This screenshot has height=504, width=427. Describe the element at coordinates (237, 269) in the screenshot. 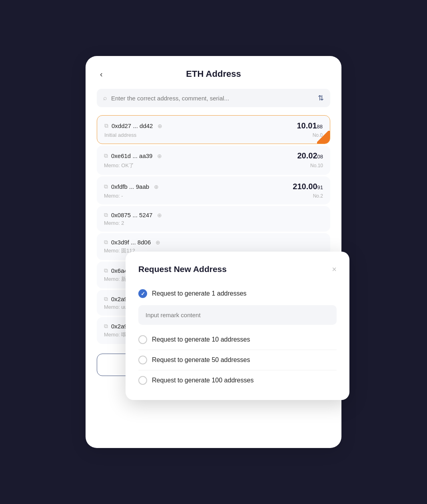

I see `modal-header: Request New Address ×` at that location.